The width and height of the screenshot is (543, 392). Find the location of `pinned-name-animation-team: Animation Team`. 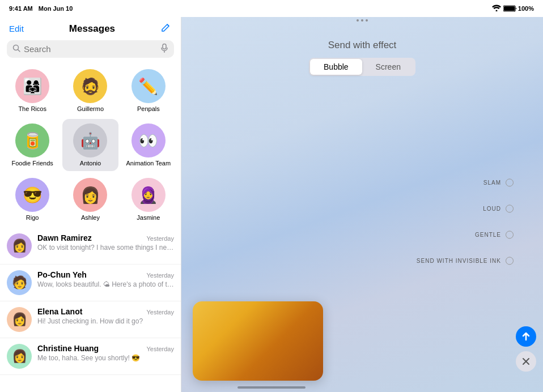

pinned-name-animation-team: Animation Team is located at coordinates (149, 163).